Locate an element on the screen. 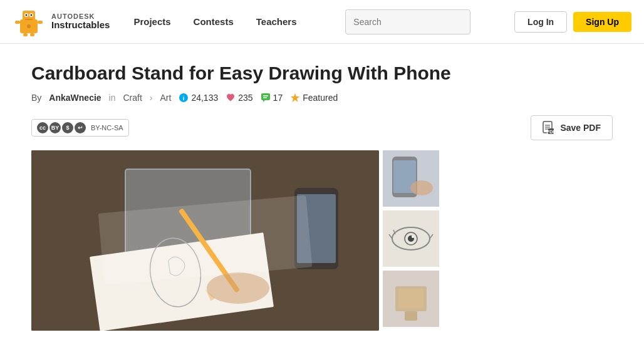 The height and width of the screenshot is (362, 644). save-pdf-label: Save PDF is located at coordinates (580, 128).